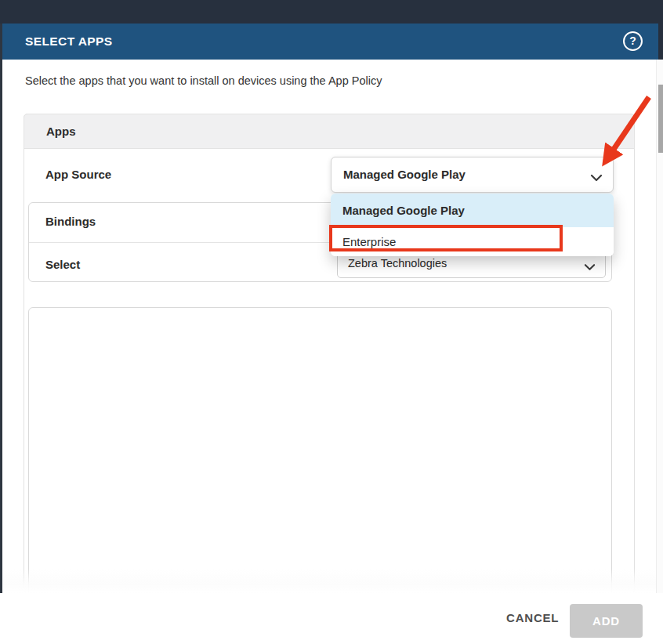 This screenshot has height=644, width=663. What do you see at coordinates (404, 175) in the screenshot?
I see `app-source-selected-value: Managed Google Play` at bounding box center [404, 175].